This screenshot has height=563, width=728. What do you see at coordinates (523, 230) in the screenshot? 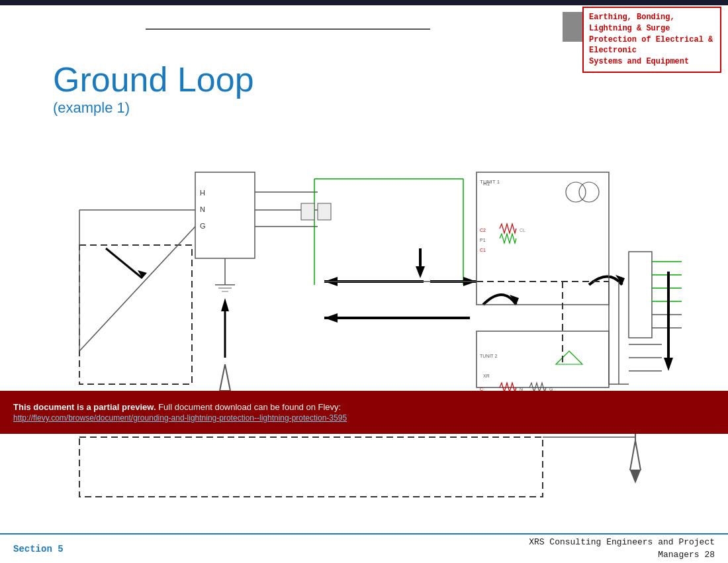
I see `svg-text: CL` at bounding box center [523, 230].